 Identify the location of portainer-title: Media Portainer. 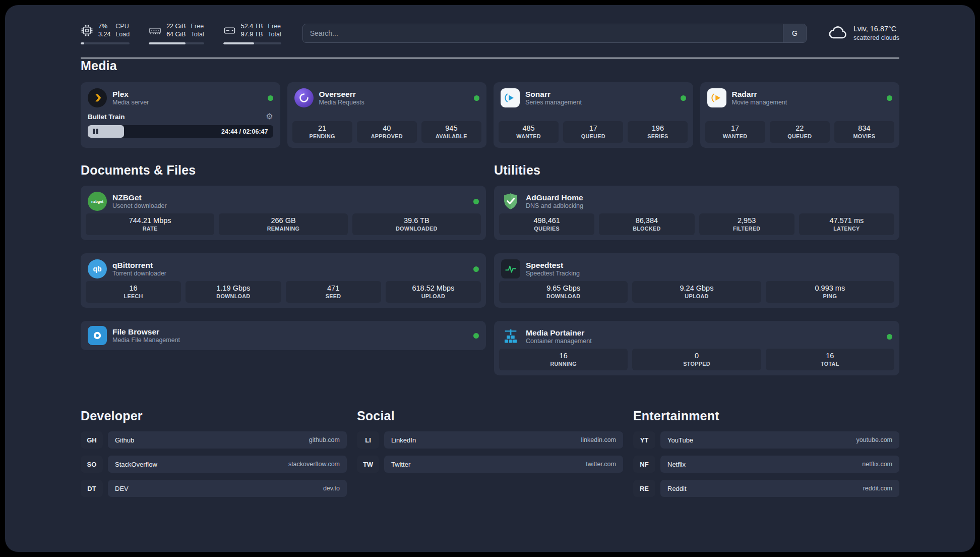
(559, 333).